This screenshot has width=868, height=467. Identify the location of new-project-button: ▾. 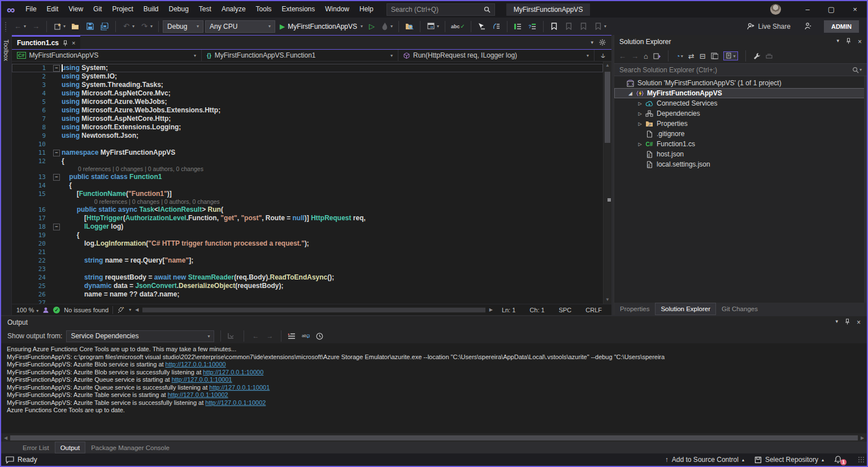
(59, 27).